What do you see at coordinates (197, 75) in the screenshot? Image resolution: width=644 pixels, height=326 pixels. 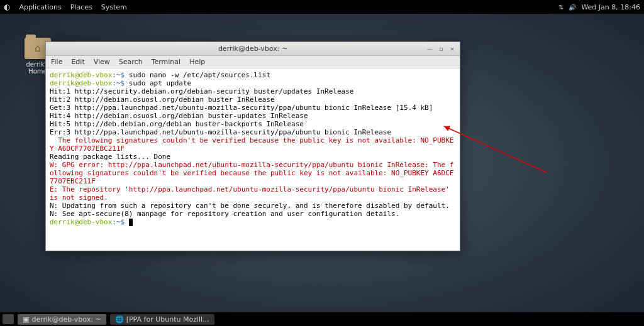 I see `command-1: sudo nano -w /etc/apt/sources.list` at bounding box center [197, 75].